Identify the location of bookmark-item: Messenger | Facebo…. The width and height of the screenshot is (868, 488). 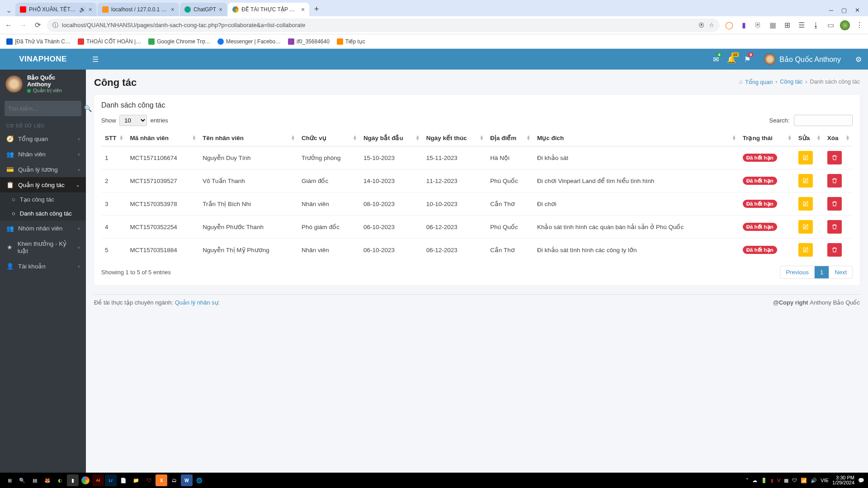
(249, 42).